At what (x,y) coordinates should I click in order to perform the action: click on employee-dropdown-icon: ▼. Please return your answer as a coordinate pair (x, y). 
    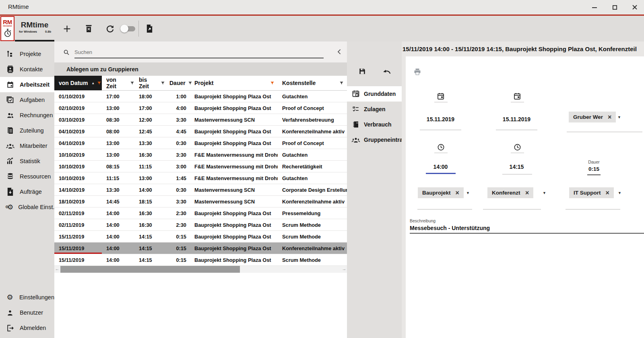
    Looking at the image, I should click on (619, 117).